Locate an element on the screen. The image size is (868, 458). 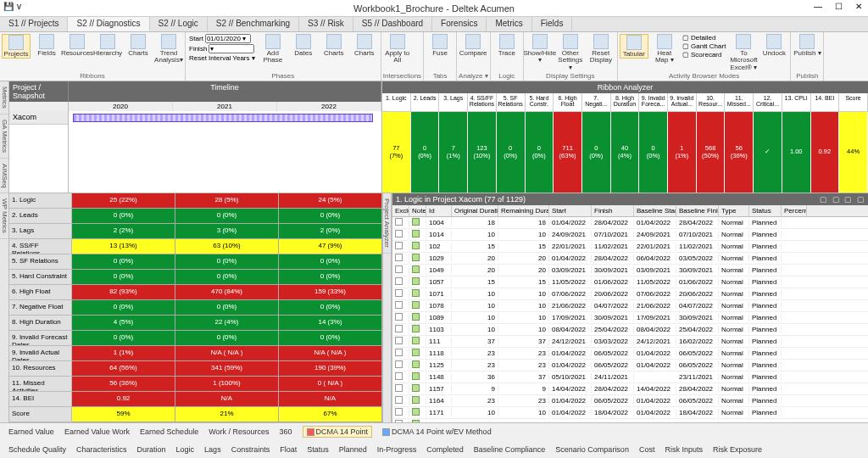
metric-cell: 56 (36%) is located at coordinates (124, 383).